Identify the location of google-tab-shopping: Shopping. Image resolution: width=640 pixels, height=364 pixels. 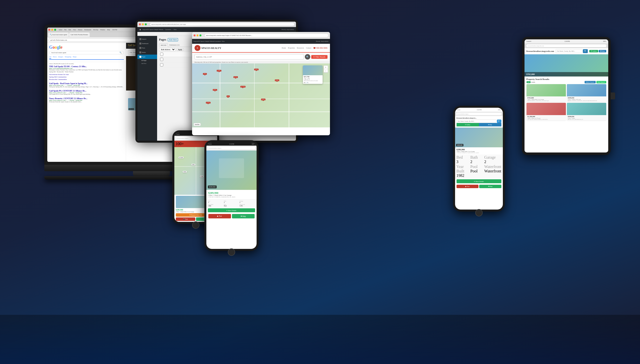
(68, 57).